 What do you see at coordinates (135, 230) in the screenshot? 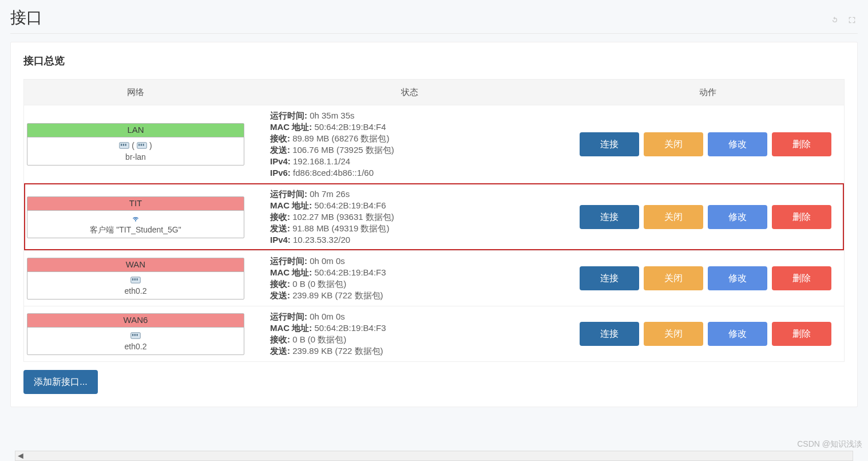
I see `interface-device: 客户端 "TIT_Student_5G"` at bounding box center [135, 230].